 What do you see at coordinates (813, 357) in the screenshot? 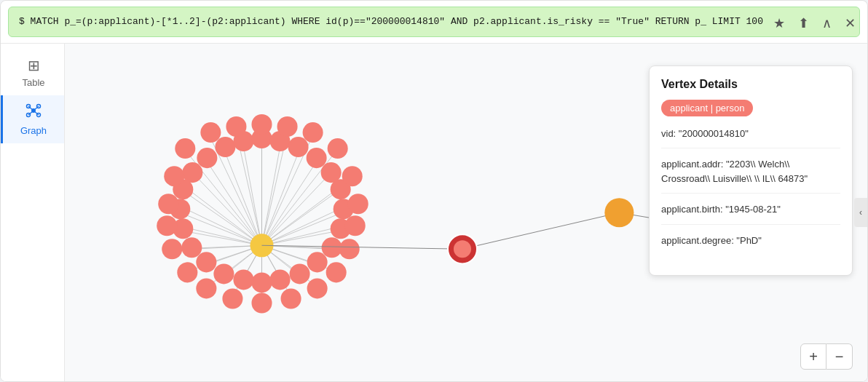
I see `zoom-in-button: +` at bounding box center [813, 357].